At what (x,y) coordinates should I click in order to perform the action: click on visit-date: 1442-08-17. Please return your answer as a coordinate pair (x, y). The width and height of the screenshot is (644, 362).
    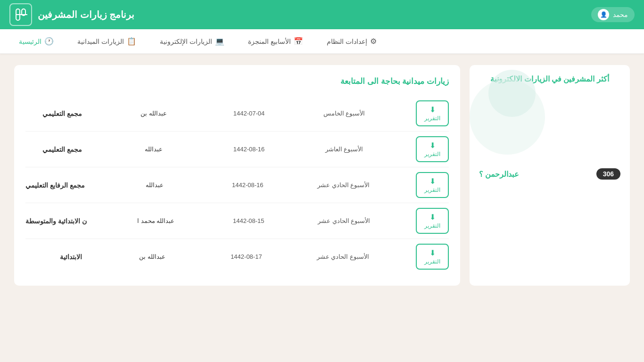
    Looking at the image, I should click on (246, 256).